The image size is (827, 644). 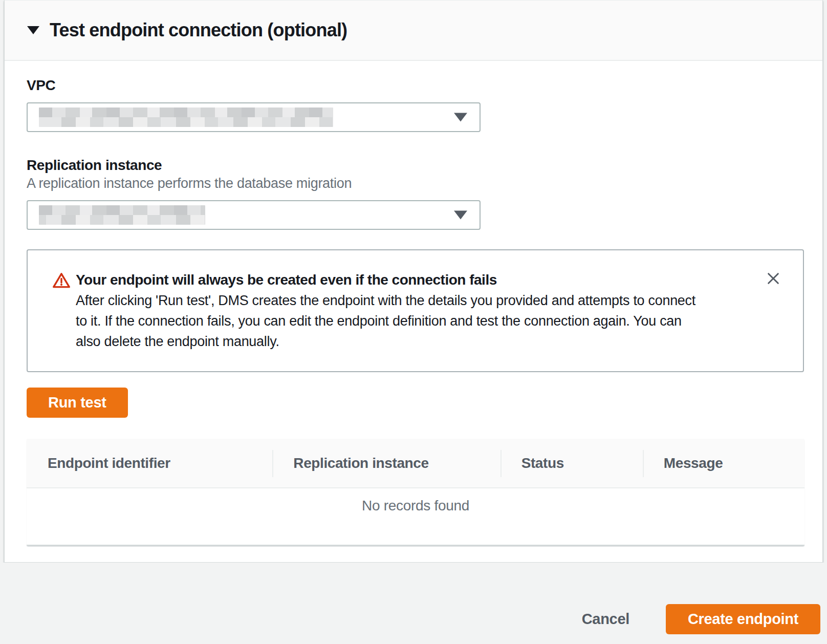 What do you see at coordinates (415, 104) in the screenshot?
I see `vpc-field: VPC` at bounding box center [415, 104].